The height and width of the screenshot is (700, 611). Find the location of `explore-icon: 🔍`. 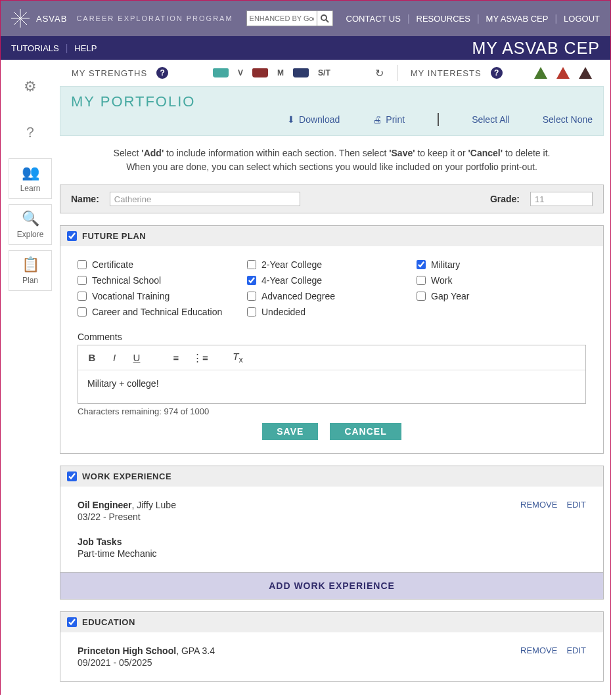

explore-icon: 🔍 is located at coordinates (30, 219).